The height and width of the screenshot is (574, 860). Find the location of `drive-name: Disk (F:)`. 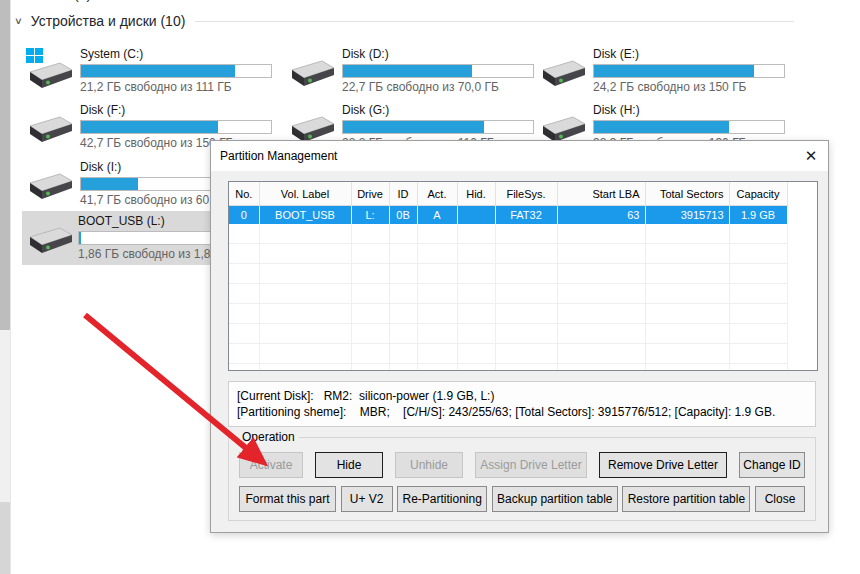

drive-name: Disk (F:) is located at coordinates (177, 110).